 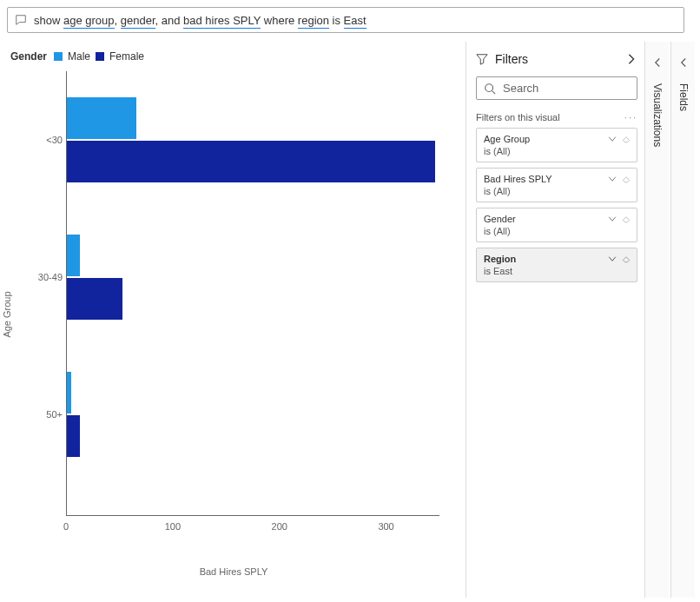 What do you see at coordinates (557, 89) in the screenshot?
I see `filters-search: Search` at bounding box center [557, 89].